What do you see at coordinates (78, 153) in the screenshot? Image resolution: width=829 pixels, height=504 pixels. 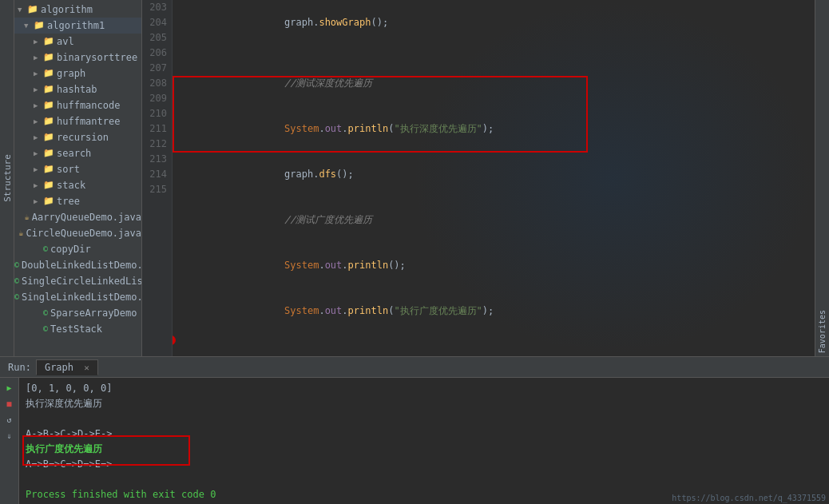 I see `tree-item-search: ▶ 📁 search` at bounding box center [78, 153].